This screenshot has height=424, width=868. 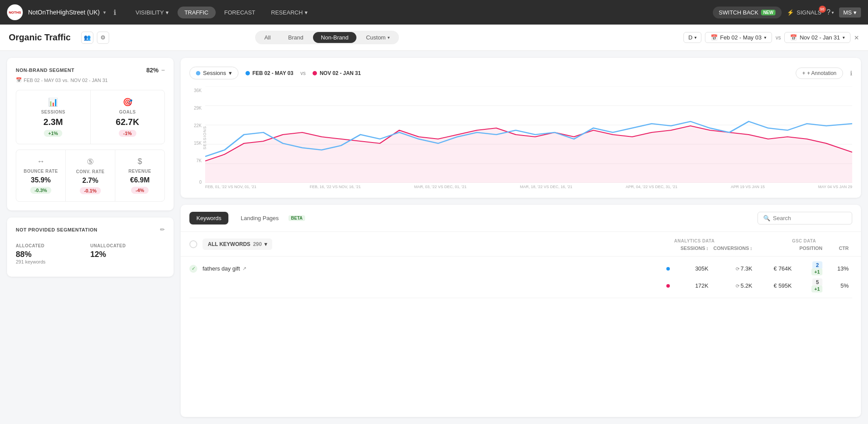 What do you see at coordinates (315, 73) in the screenshot?
I see `legend-dot-pink` at bounding box center [315, 73].